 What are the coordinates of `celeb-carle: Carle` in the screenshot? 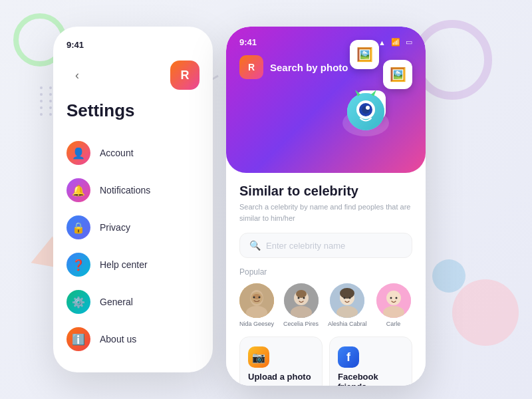 It's located at (394, 305).